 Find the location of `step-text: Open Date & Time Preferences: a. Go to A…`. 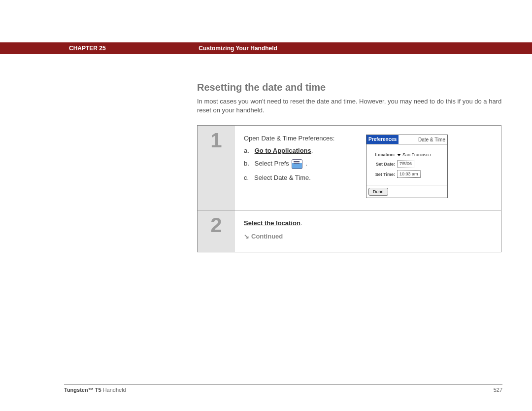

step-text: Open Date & Time Preferences: a. Go to A… is located at coordinates (300, 161).